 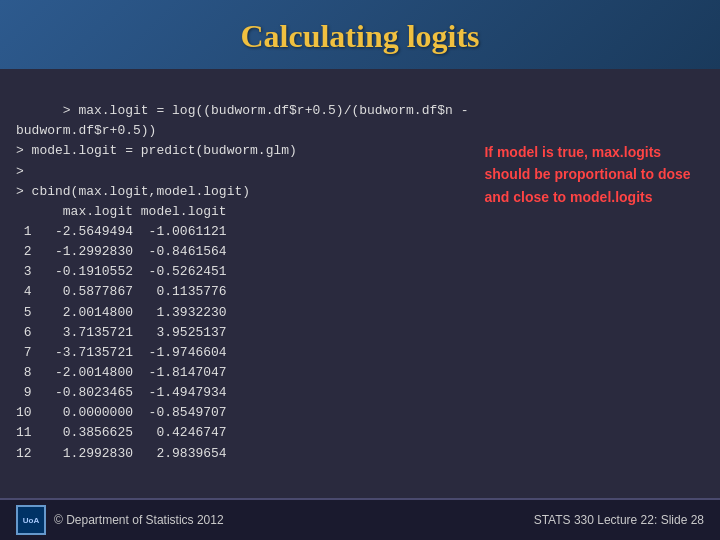 What do you see at coordinates (360, 36) in the screenshot?
I see `slide-title: Calculating logits` at bounding box center [360, 36].